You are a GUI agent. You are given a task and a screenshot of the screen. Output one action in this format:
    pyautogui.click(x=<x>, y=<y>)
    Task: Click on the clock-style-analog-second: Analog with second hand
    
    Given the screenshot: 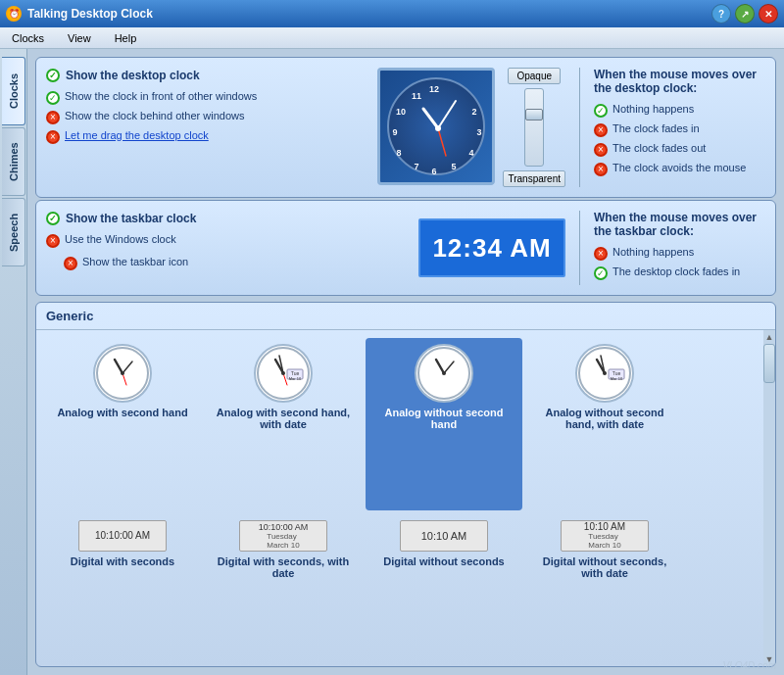 What is the action you would take?
    pyautogui.click(x=122, y=424)
    